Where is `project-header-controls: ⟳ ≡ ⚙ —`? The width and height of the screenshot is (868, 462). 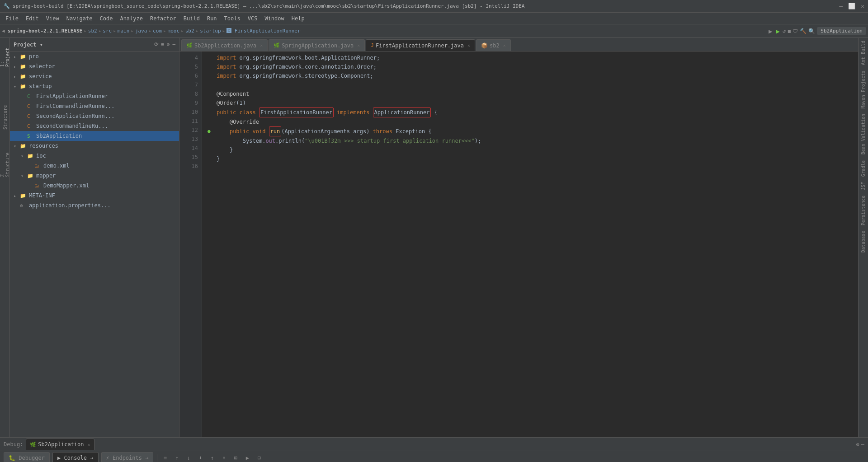
project-header-controls: ⟳ ≡ ⚙ — is located at coordinates (165, 44).